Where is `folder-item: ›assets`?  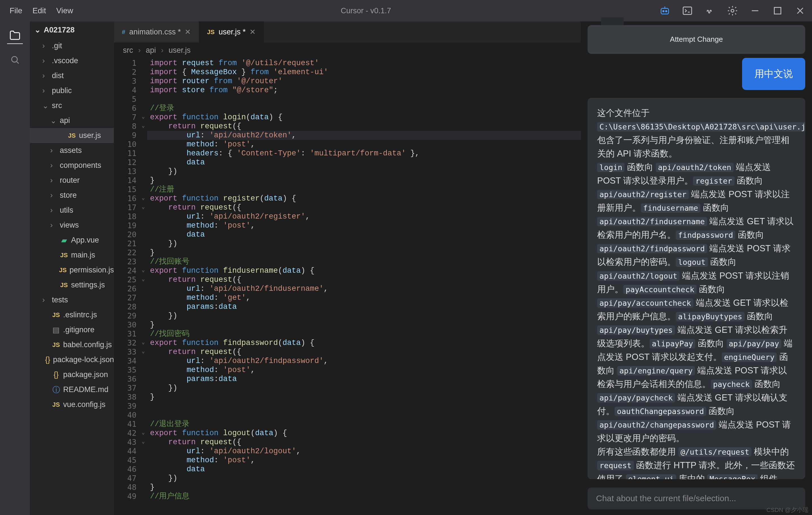 folder-item: ›assets is located at coordinates (72, 150).